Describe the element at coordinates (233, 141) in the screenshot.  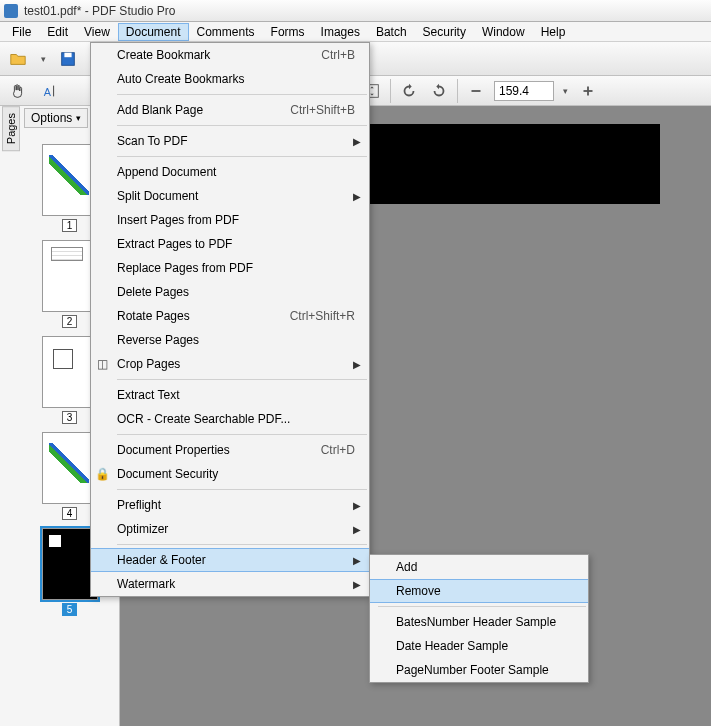
I see `menu-item-label: Scan To PDF` at that location.